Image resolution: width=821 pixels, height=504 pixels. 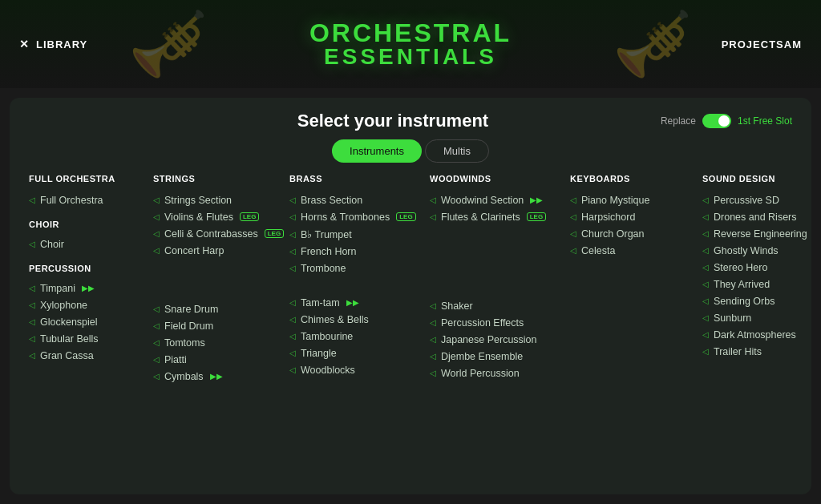 What do you see at coordinates (359, 216) in the screenshot?
I see `list-item: ◁ Horns & Trombones LEG` at bounding box center [359, 216].